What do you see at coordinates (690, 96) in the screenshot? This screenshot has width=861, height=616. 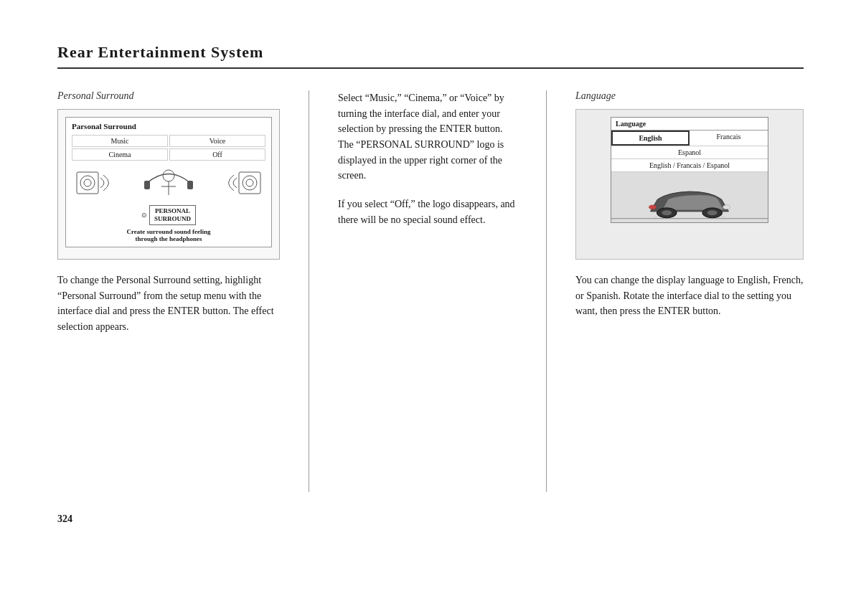 I see `language-label: Language` at bounding box center [690, 96].